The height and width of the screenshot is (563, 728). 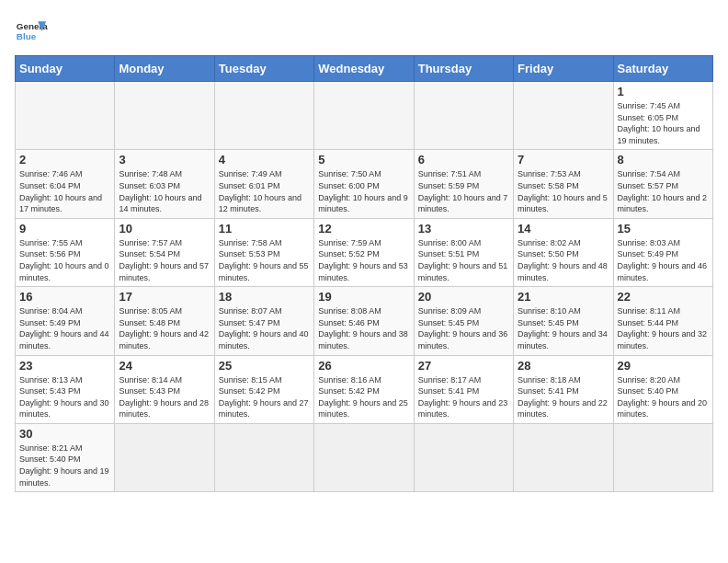 What do you see at coordinates (265, 328) in the screenshot?
I see `day-info: Sunrise: 8:07 AM Sunset: 5:47 PM Dayligh…` at bounding box center [265, 328].